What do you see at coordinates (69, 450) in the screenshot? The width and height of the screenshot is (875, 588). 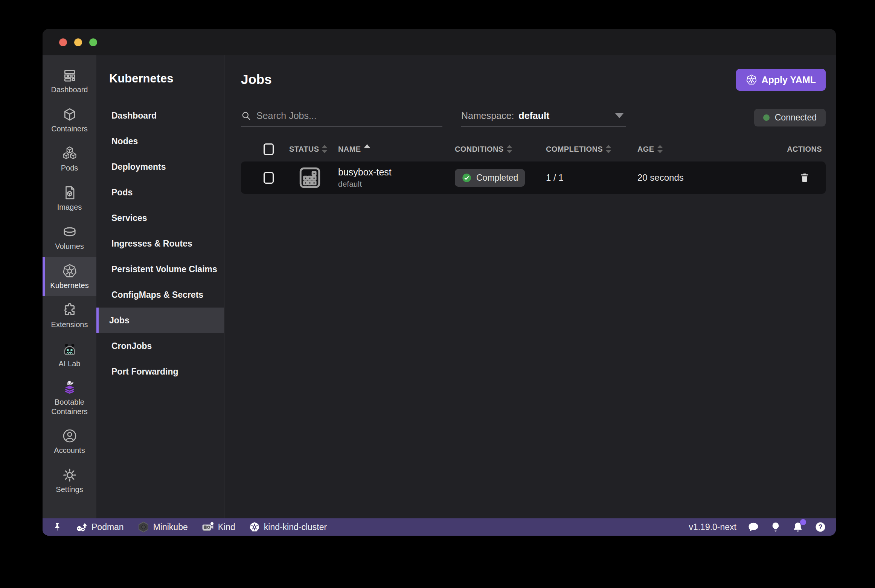 I see `rail-item-label: Accounts` at bounding box center [69, 450].